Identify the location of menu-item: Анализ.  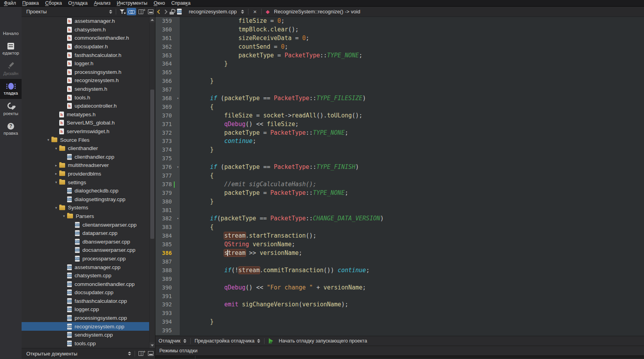
(102, 3).